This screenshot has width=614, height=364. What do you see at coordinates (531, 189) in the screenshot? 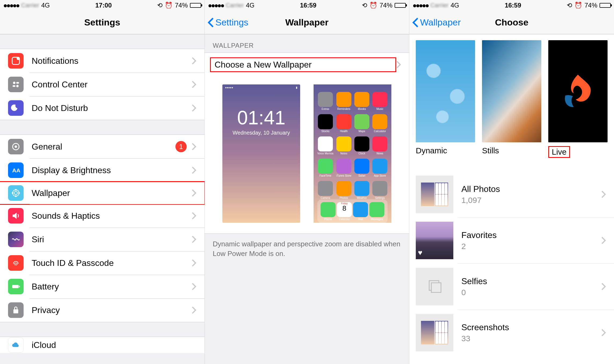
I see `album-title: All Photos` at bounding box center [531, 189].